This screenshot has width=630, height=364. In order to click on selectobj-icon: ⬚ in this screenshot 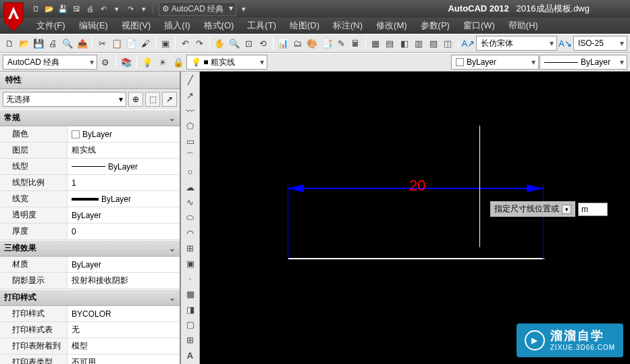, I will do `click(153, 99)`.